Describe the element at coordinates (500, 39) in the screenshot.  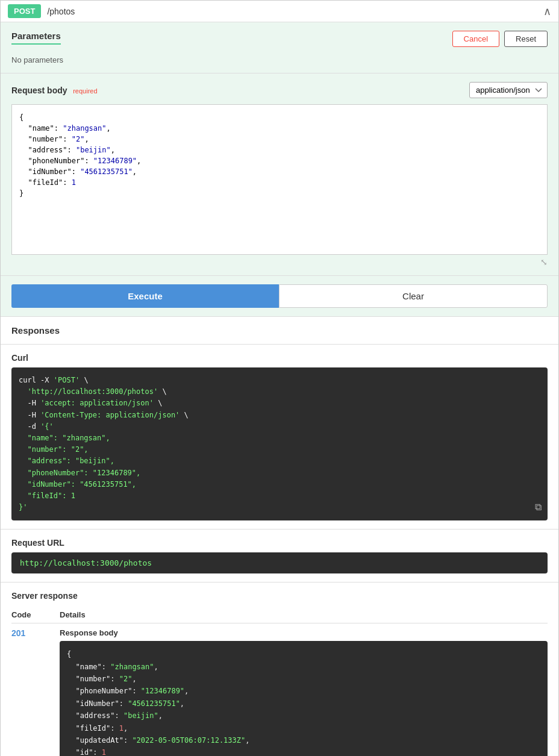
I see `action-buttons: Cancel Reset` at that location.